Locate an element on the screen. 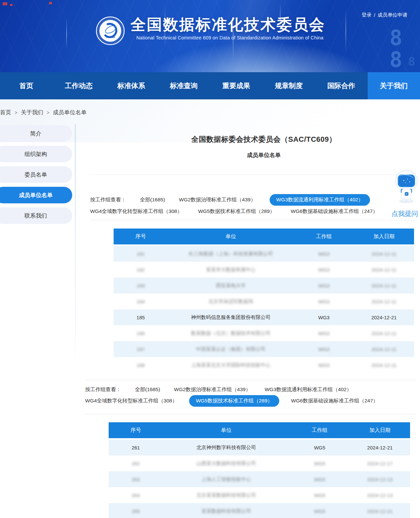  nav-item-about-us: 关于我们 is located at coordinates (394, 86).